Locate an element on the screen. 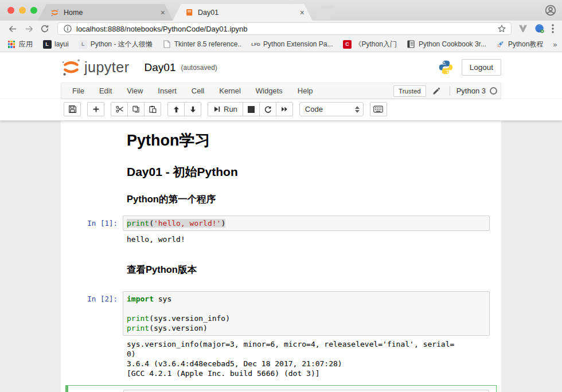  run-cell-button: Run is located at coordinates (225, 109).